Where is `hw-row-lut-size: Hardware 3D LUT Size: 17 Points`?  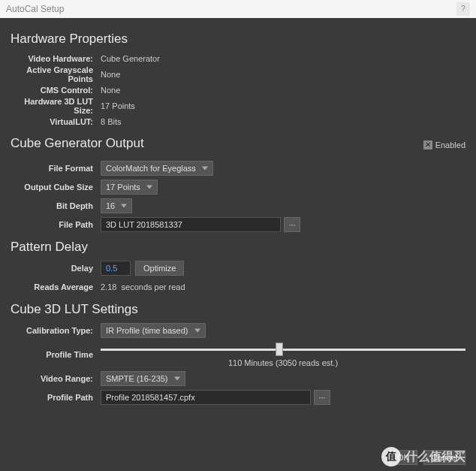 hw-row-lut-size: Hardware 3D LUT Size: 17 Points is located at coordinates (238, 106).